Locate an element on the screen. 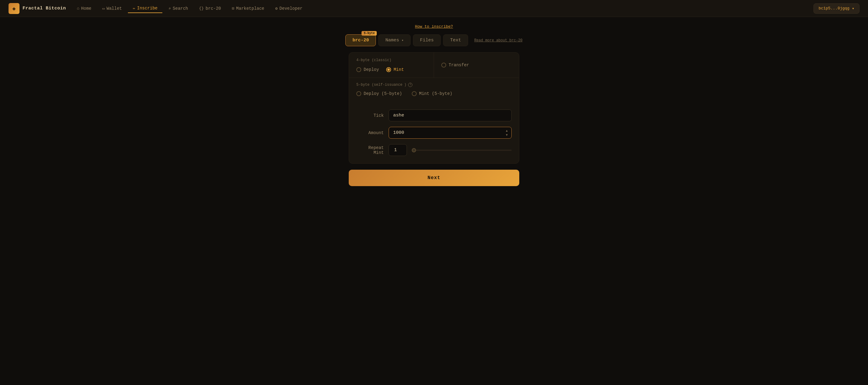 This screenshot has width=868, height=385. tick-label: Tick is located at coordinates (370, 116).